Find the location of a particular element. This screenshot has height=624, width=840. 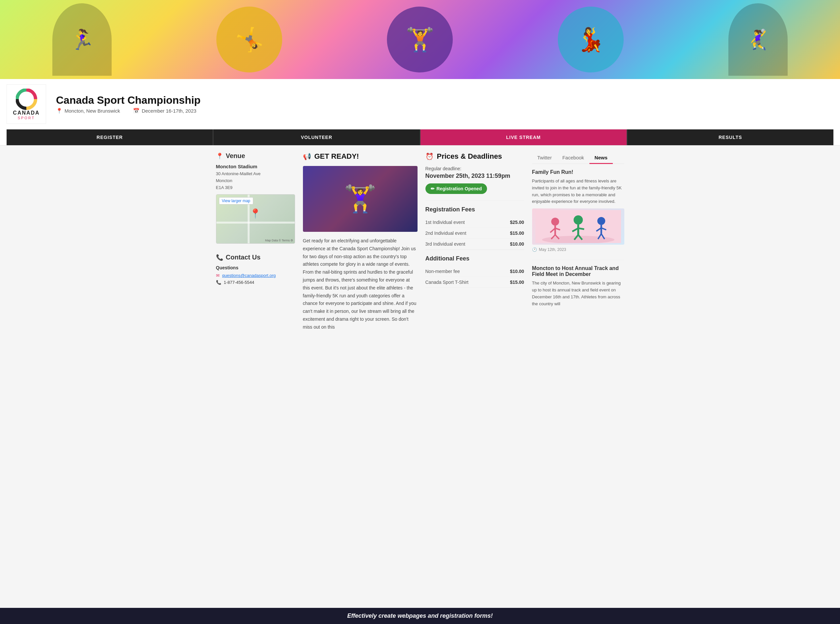

map-road-horizontal is located at coordinates (255, 223).